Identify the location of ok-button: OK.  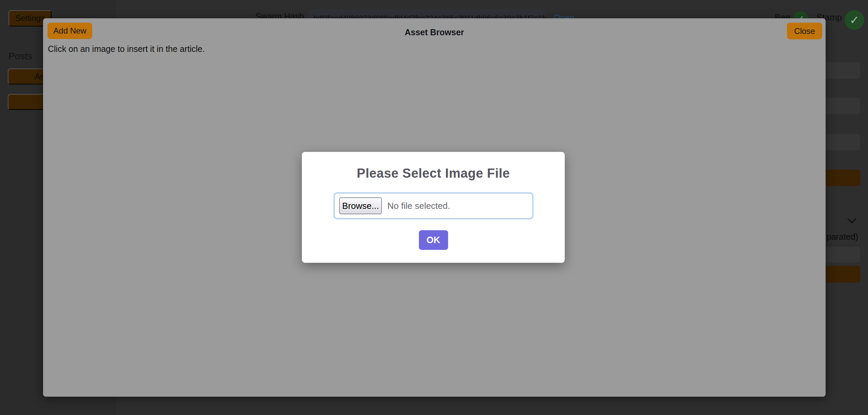
(433, 240).